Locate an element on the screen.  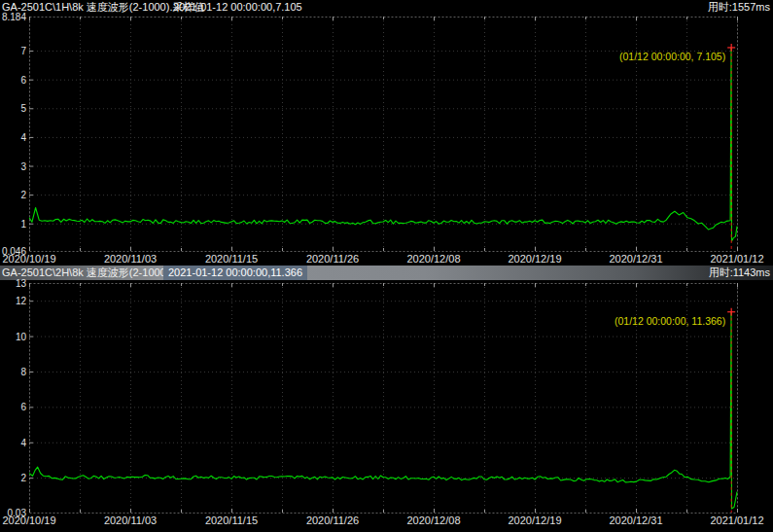
chart-1-elapsed-time: 用时:1557ms is located at coordinates (739, 8).